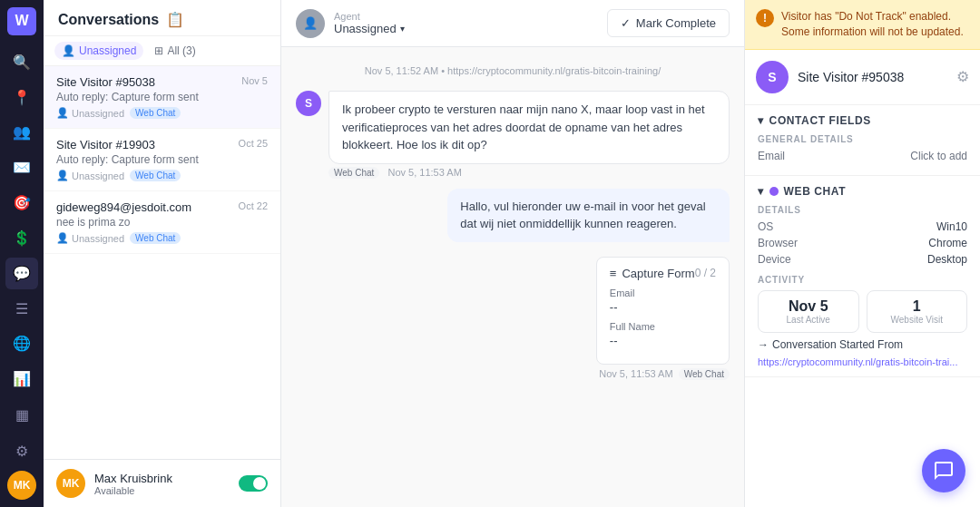 The image size is (980, 507). I want to click on contact-fields-section: ▾ Contact Fields General Details Email C…, so click(862, 141).